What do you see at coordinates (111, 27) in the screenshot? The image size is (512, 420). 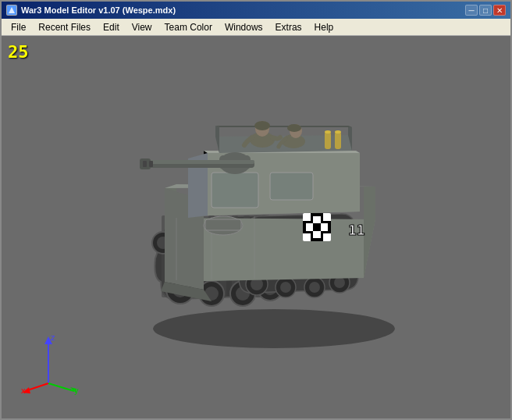 I see `menu-edit: Edit` at bounding box center [111, 27].